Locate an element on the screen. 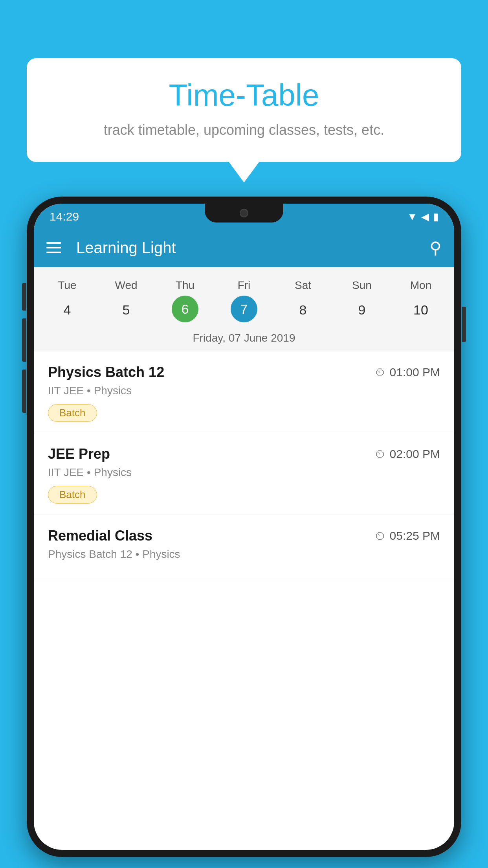  schedule-item-2-time: ⏲ 02:00 PM is located at coordinates (407, 454).